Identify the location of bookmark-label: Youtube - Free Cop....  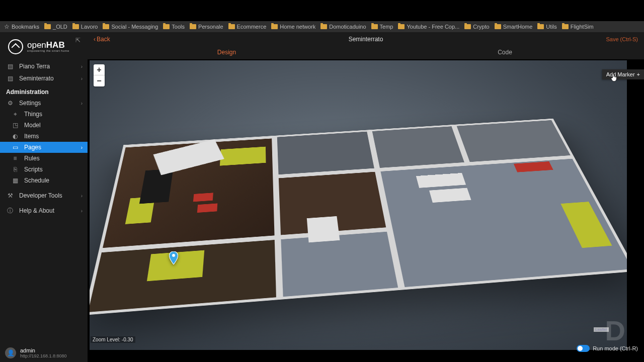
(433, 27).